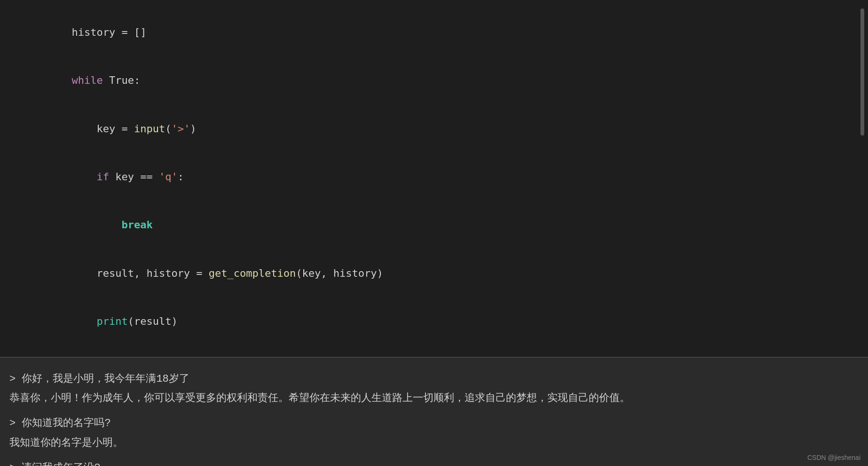  What do you see at coordinates (862, 72) in the screenshot?
I see `scrollbar` at bounding box center [862, 72].